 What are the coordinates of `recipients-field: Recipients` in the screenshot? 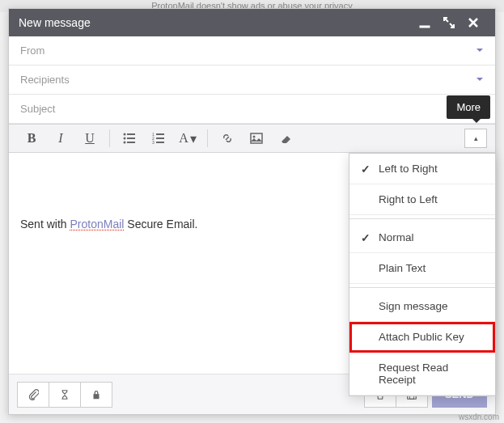 It's located at (252, 80).